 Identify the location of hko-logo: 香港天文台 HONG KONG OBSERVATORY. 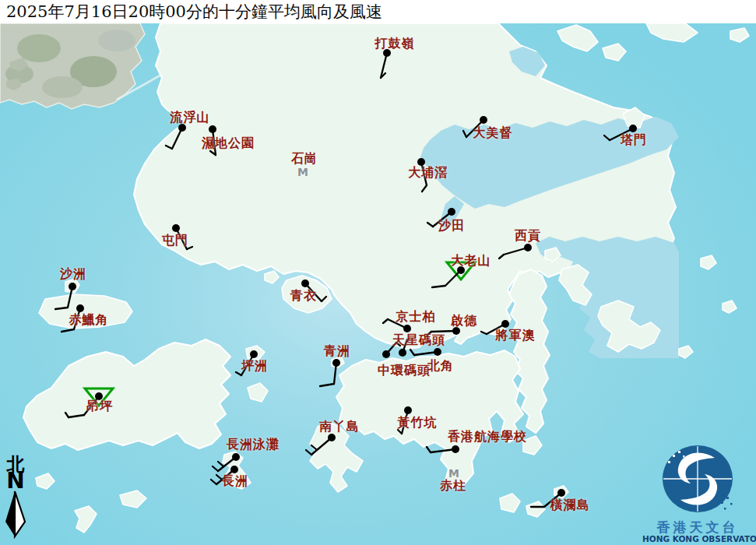
(698, 494).